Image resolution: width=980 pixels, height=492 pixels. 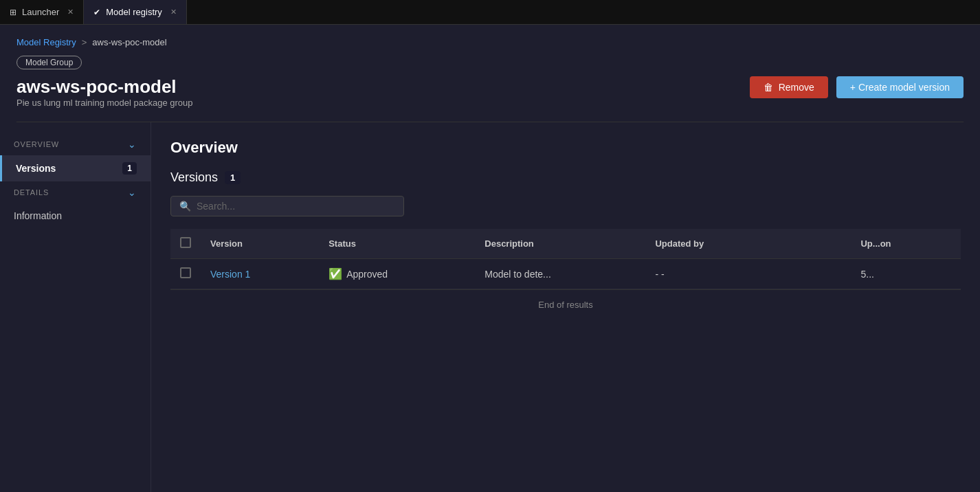 What do you see at coordinates (490, 43) in the screenshot?
I see `breadcrumb: Model Registry > aws-ws-poc-model` at bounding box center [490, 43].